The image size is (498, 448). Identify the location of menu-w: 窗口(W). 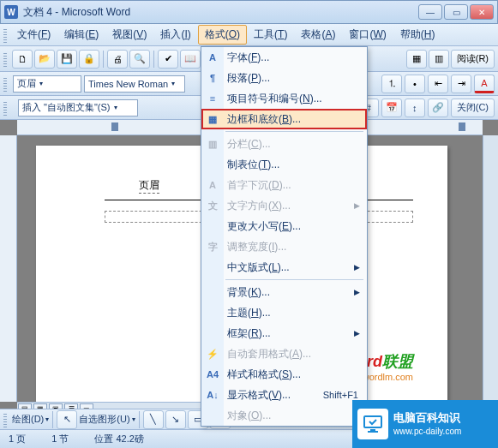
(367, 34).